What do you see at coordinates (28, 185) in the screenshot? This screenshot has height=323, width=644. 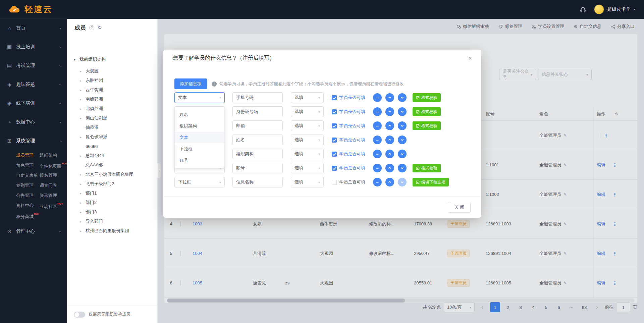 I see `submenu-checkin: 签到管理` at bounding box center [28, 185].